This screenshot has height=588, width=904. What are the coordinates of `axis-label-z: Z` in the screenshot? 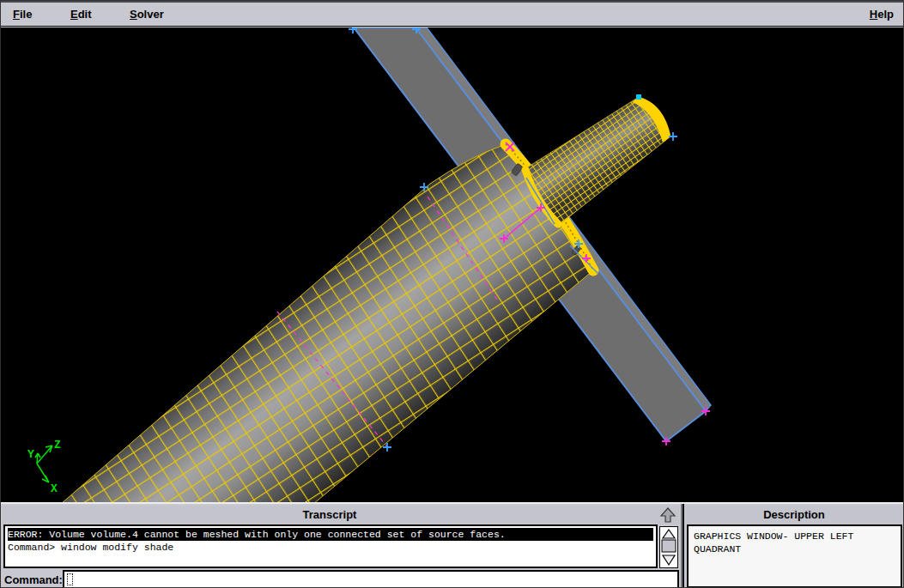 It's located at (58, 445).